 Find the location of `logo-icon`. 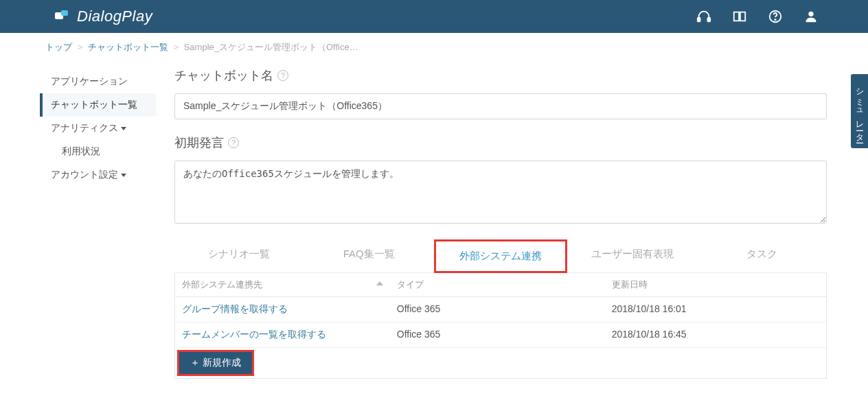

logo-icon is located at coordinates (62, 16).